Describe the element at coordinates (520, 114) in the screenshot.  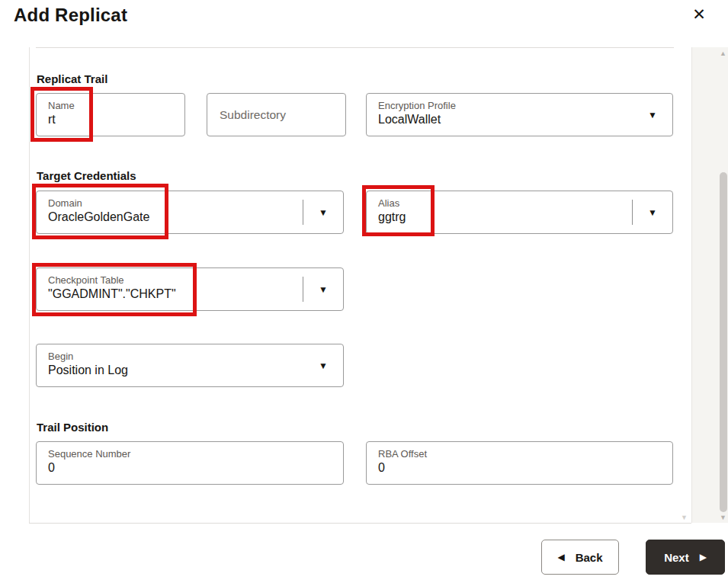
I see `encryption-profile-dropdown: Encryption Profile LocalWallet ▼` at that location.